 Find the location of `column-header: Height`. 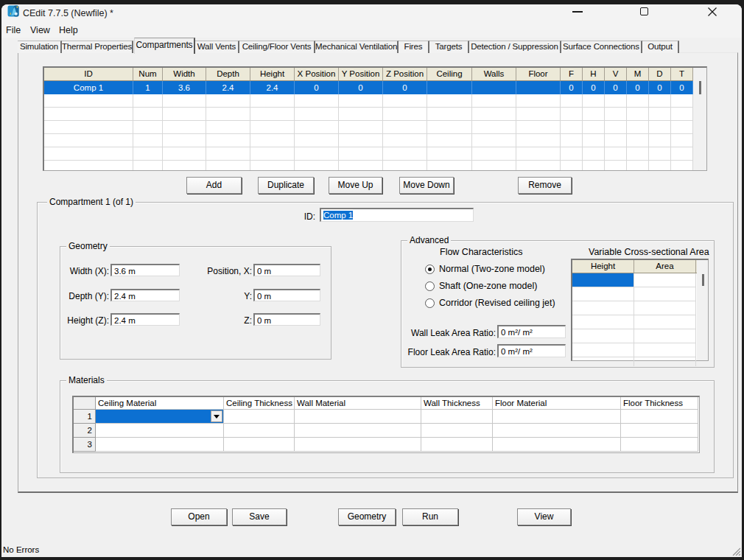

column-header: Height is located at coordinates (273, 74).